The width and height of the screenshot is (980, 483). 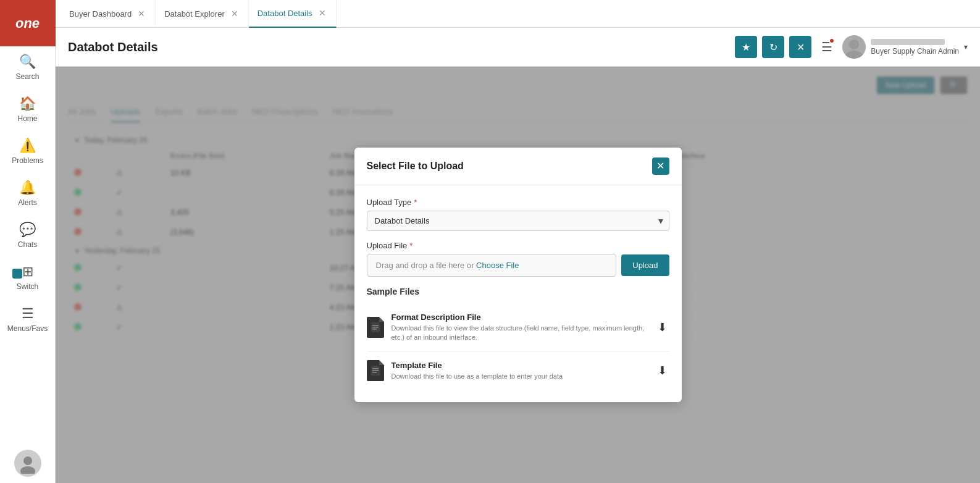 What do you see at coordinates (27, 277) in the screenshot?
I see `sidebar-item-switch: ⊞ Switch` at bounding box center [27, 277].